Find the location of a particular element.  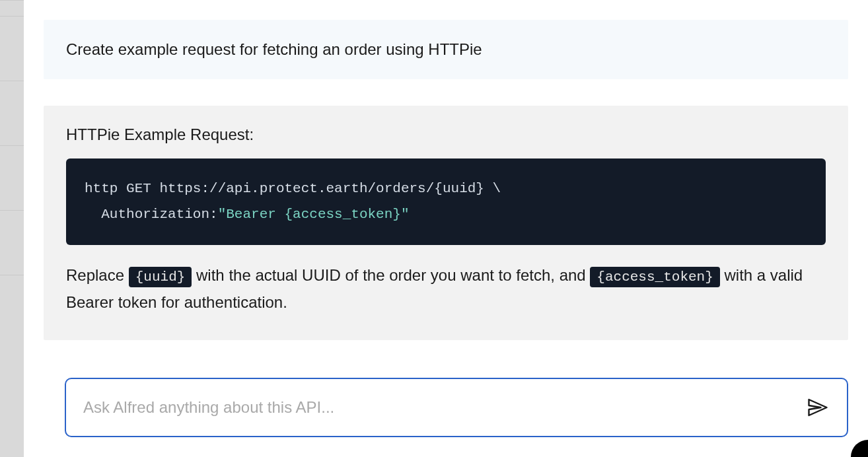

inline-code-token: {access_token} is located at coordinates (655, 277).